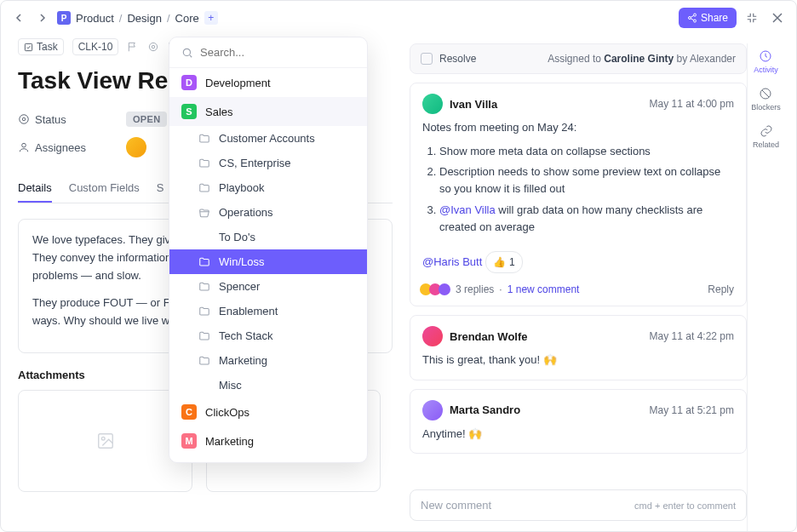  Describe the element at coordinates (146, 119) in the screenshot. I see `status-badge: OPEN` at that location.